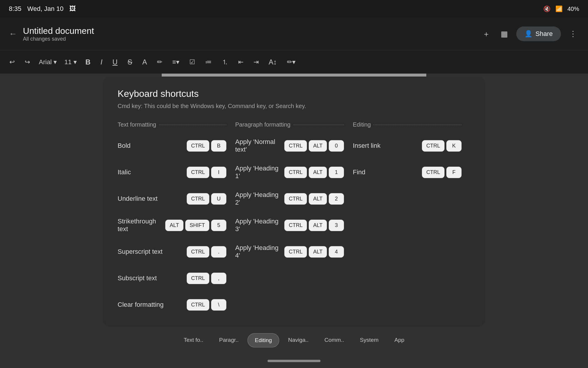  Describe the element at coordinates (336, 252) in the screenshot. I see `4-key: 4` at that location.